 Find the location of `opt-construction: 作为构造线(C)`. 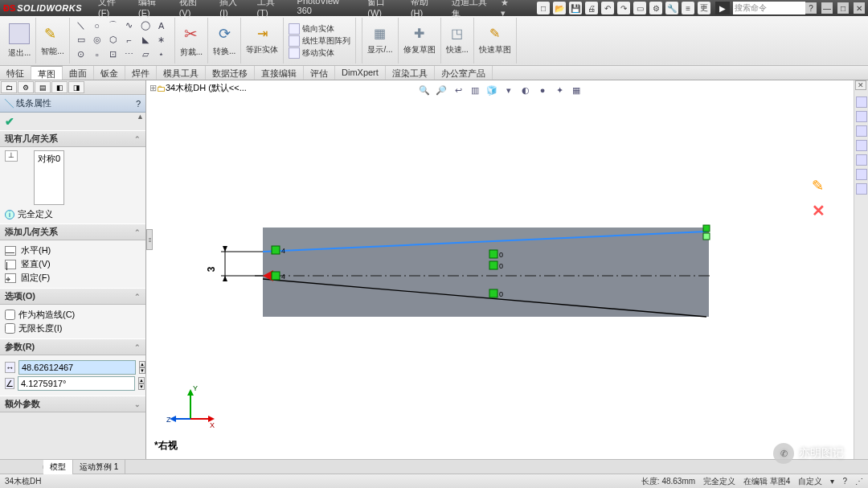

opt-construction: 作为构造线(C) is located at coordinates (72, 315).